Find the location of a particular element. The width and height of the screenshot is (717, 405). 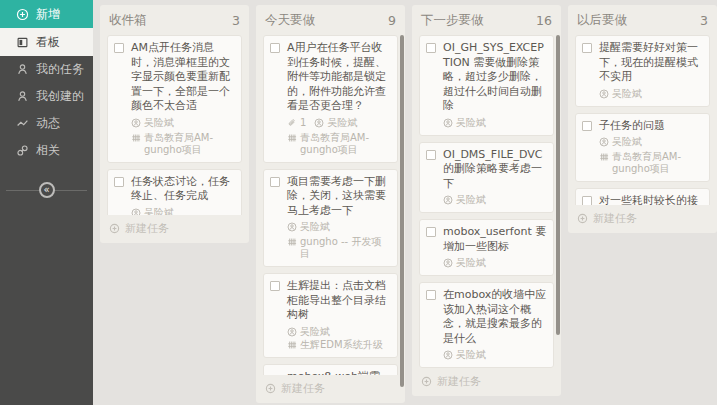

card-title: OI_GH_SYS_EXCEPTION 需要做删除策略，超过多少删除，超过什么时… is located at coordinates (495, 78).